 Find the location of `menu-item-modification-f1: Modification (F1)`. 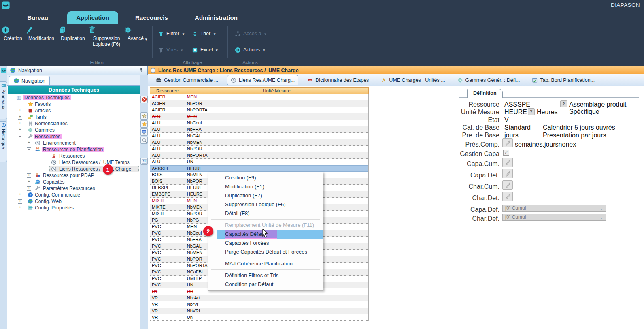

menu-item-modification-f1: Modification (F1) is located at coordinates (266, 187).